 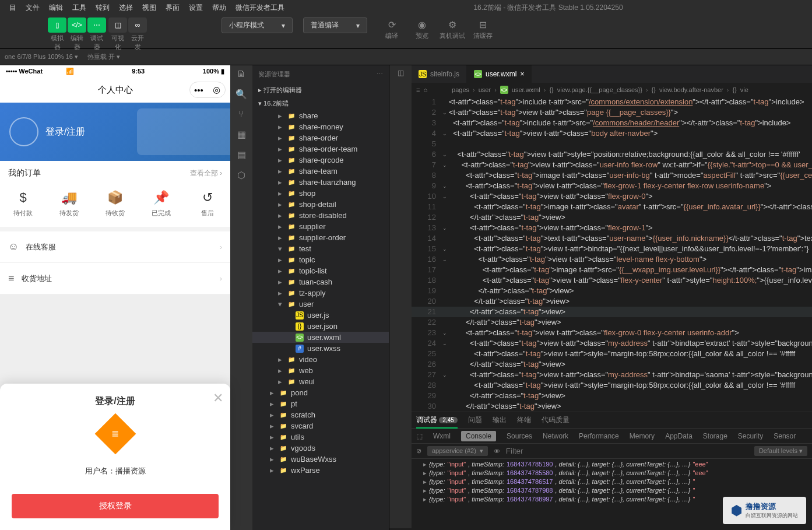 I want to click on tab-user-wxml: <>user.wxml ×, so click(x=499, y=74).